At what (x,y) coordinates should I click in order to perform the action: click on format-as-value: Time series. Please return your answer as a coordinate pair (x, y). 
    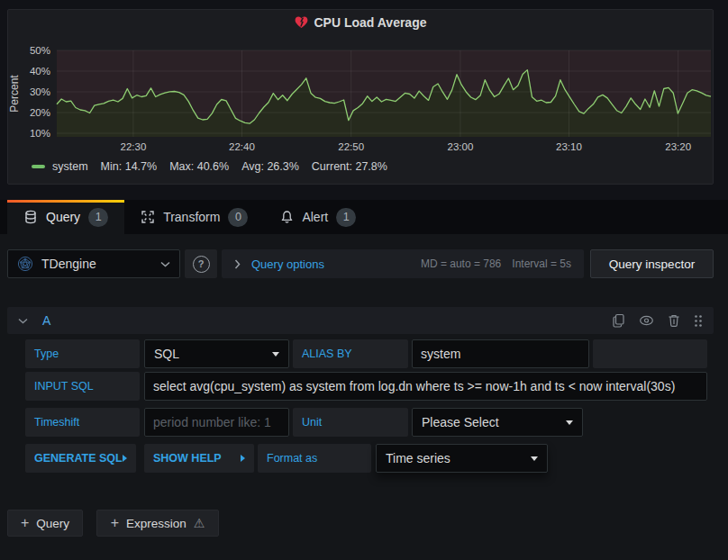
    Looking at the image, I should click on (458, 458).